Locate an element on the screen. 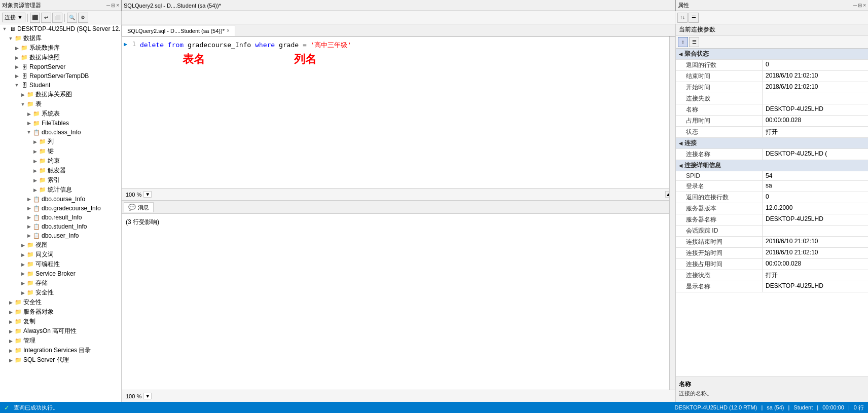 Image resolution: width=868 pixels, height=413 pixels. connect-button: 连接 ▼ is located at coordinates (14, 17).